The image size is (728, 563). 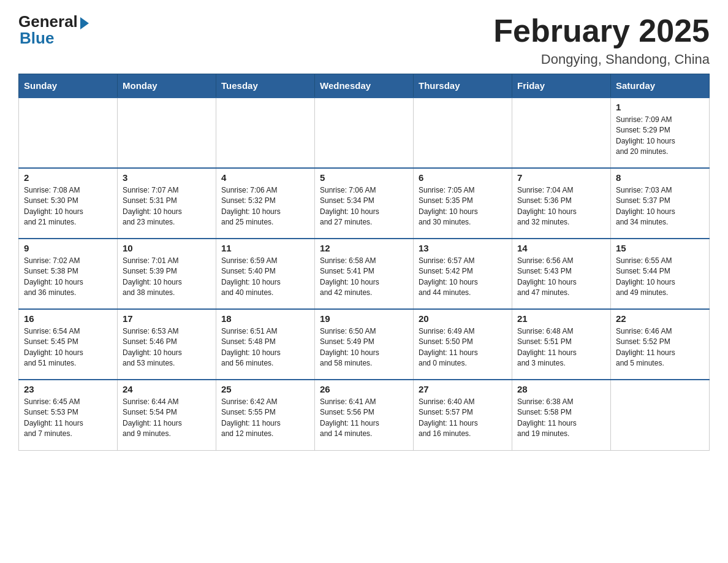 What do you see at coordinates (463, 418) in the screenshot?
I see `day-info: Sunrise: 6:40 AM Sunset: 5:57 PM Dayligh…` at bounding box center [463, 418].